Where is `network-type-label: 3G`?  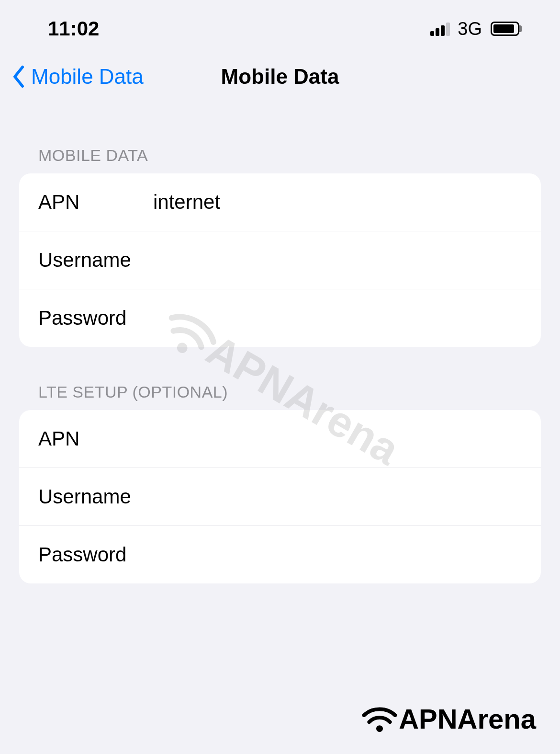
network-type-label: 3G is located at coordinates (470, 29).